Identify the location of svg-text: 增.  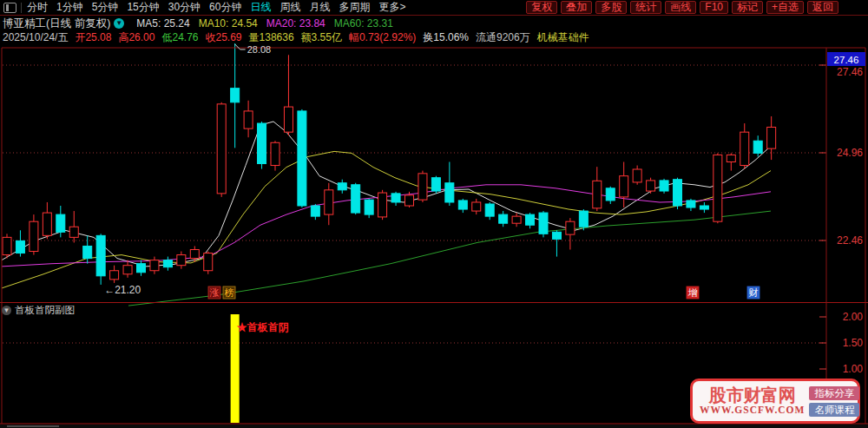
(693, 293).